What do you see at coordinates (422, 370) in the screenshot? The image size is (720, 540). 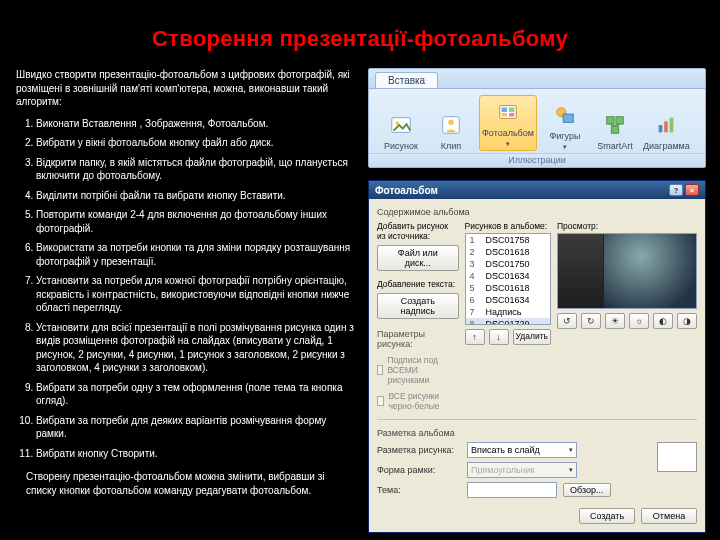 I see `captions-all-label: Подписи под ВСЕМИ рисунками` at bounding box center [422, 370].